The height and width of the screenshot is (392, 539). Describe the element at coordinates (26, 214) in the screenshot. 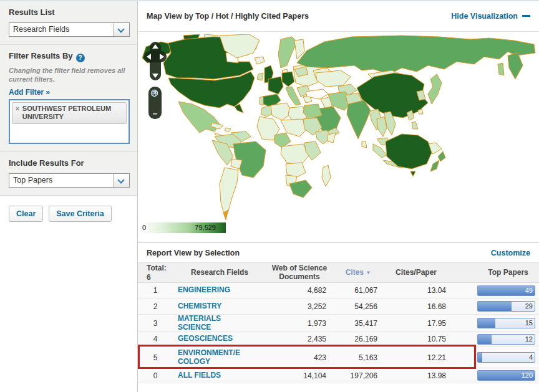

I see `clear-button: Clear` at that location.